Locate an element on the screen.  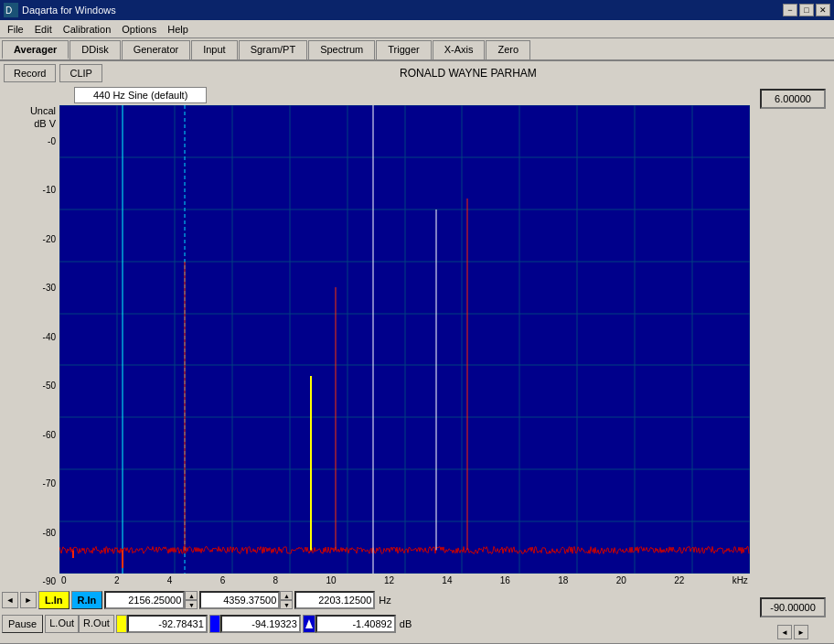
chart-title-row: 440 Hz Sine (default) is located at coordinates (406, 95).